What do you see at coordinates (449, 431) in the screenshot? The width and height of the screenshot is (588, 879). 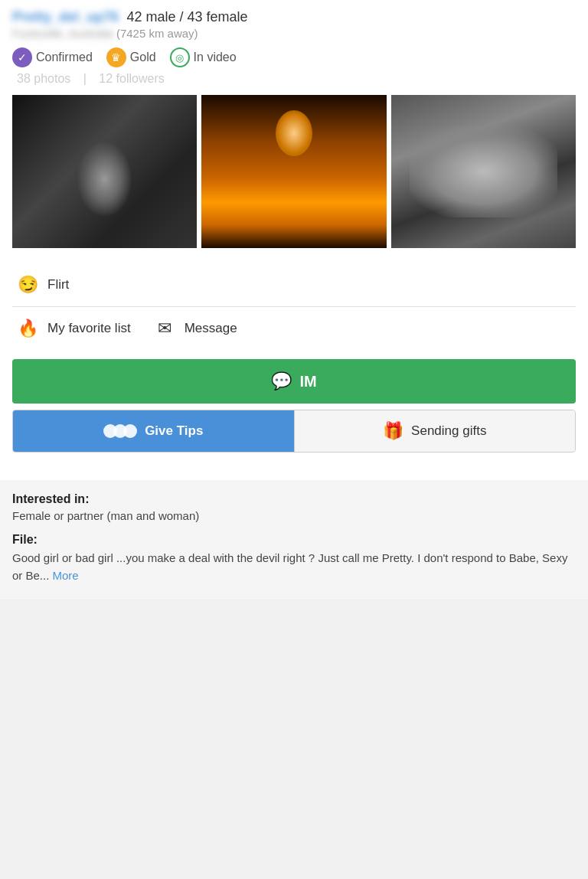 I see `sending-gifts-label: Sending gifts` at bounding box center [449, 431].